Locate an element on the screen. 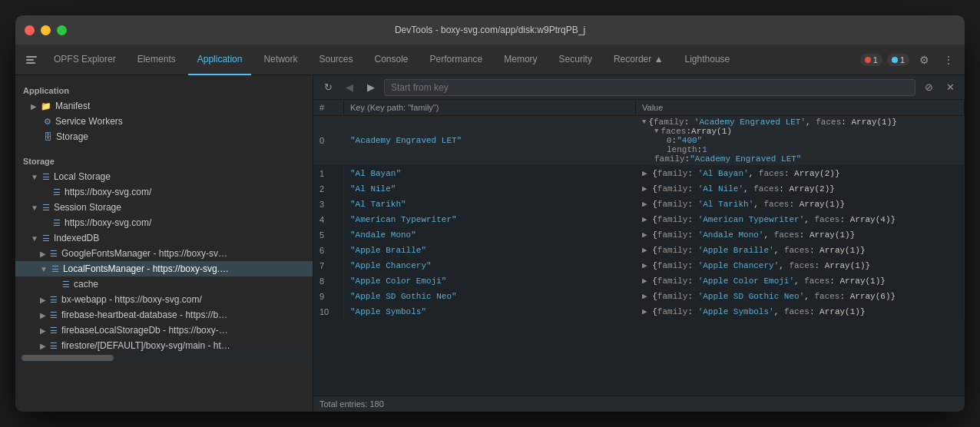  val-array: Array(1) is located at coordinates (711, 131).